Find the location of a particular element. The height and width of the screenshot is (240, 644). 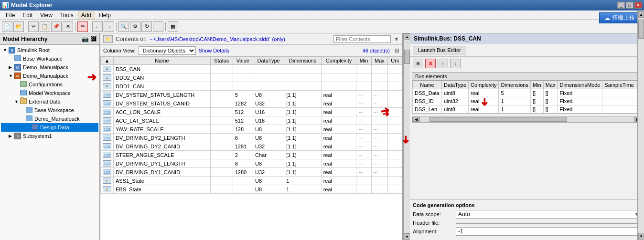

row-value: 1282 is located at coordinates (243, 104).